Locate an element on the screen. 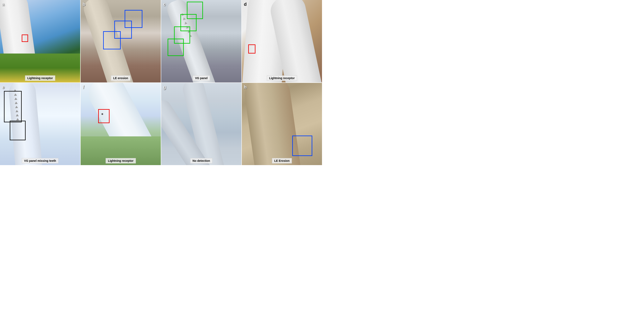 This screenshot has height=330, width=644. label-b: LE erosion is located at coordinates (121, 78).